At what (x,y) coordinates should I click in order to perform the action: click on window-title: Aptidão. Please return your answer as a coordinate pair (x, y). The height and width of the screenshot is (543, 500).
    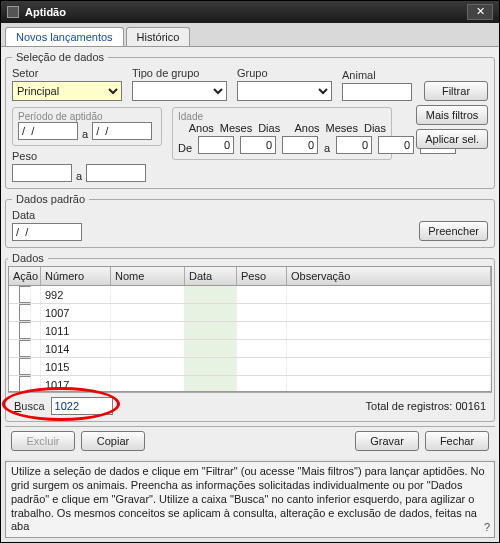
    Looking at the image, I should click on (46, 12).